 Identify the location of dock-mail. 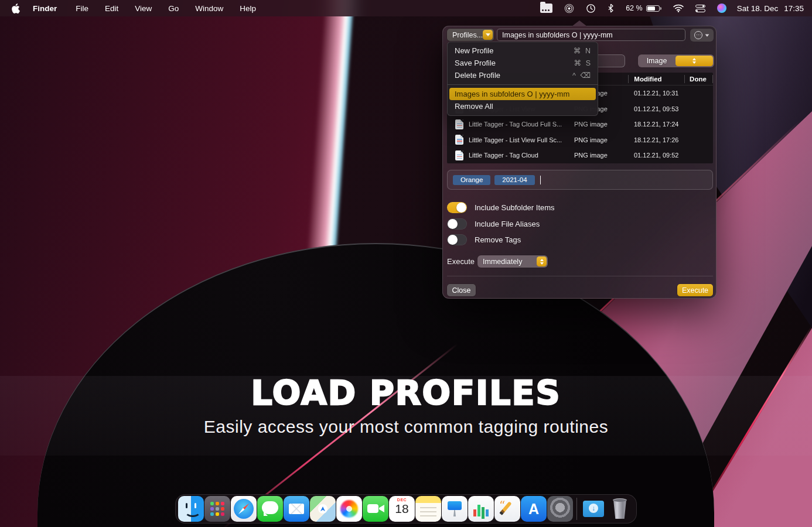
(296, 509).